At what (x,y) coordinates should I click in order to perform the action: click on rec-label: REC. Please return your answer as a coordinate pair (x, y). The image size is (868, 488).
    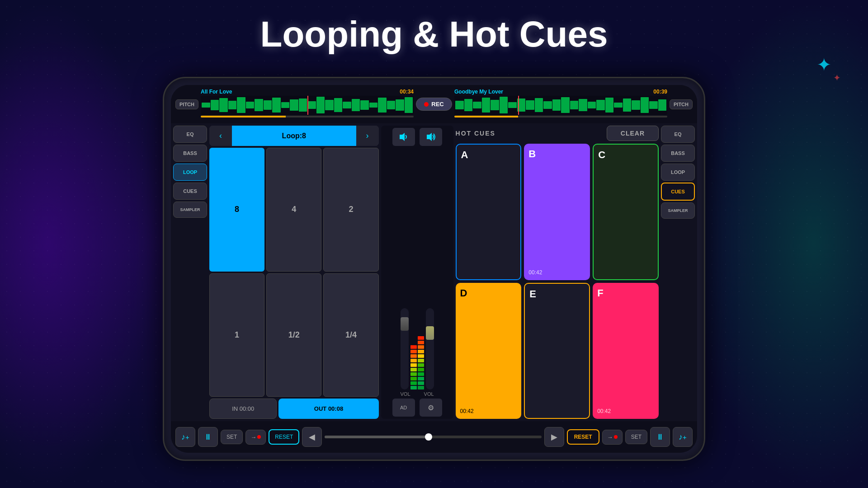
    Looking at the image, I should click on (438, 104).